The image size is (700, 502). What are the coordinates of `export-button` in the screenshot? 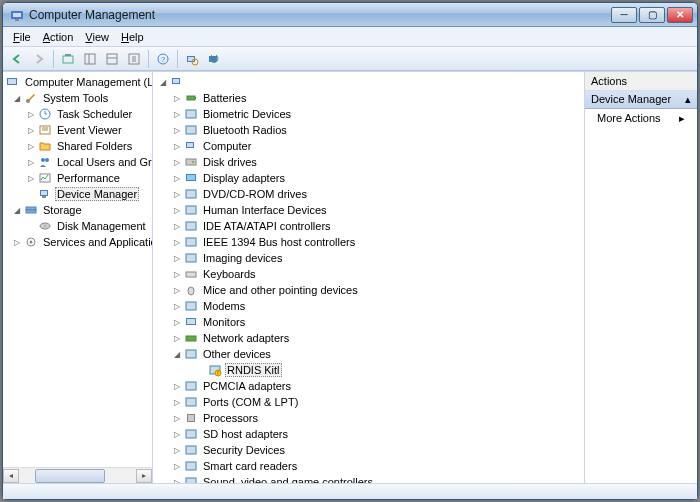 It's located at (134, 59).